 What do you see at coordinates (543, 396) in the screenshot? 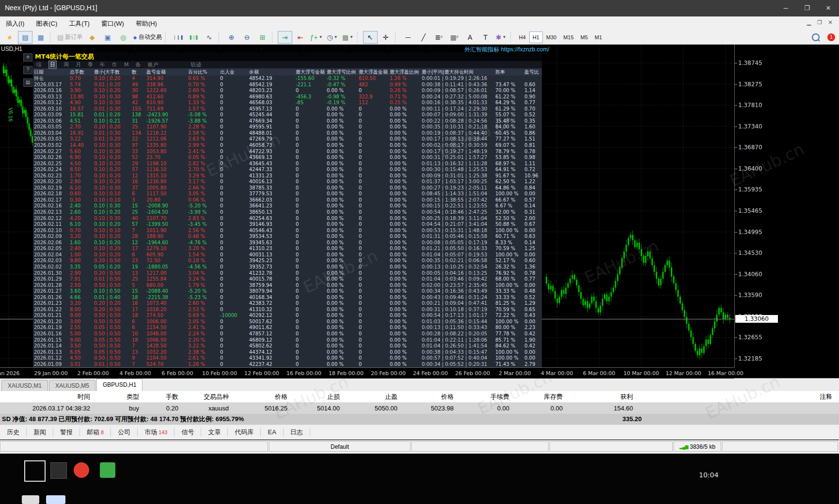
I see `terminal-col-header: 库存费` at bounding box center [543, 396].